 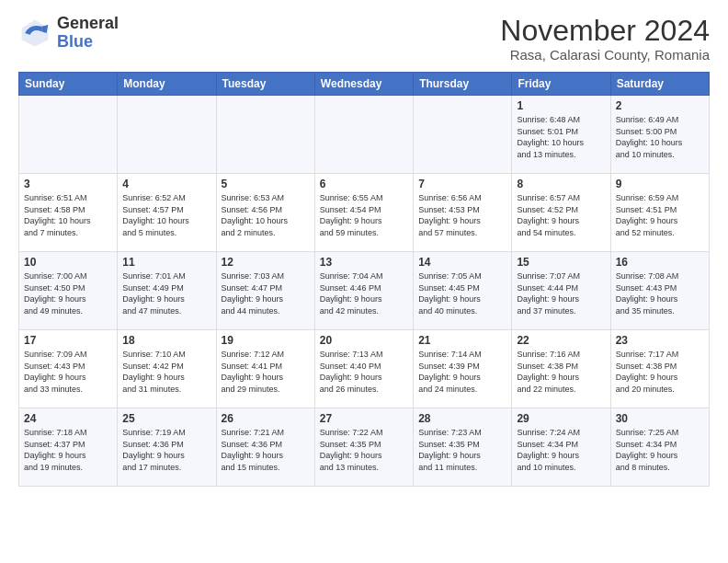 I want to click on week-row-2: 3Sunrise: 6:51 AM Sunset: 4:58 PM Daylig…, so click(x=364, y=213).